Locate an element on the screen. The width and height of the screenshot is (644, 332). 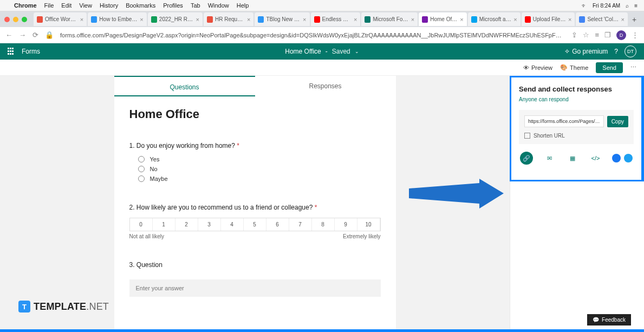
browser-tab: 2022_HR Requ× is located at coordinates (175, 19).